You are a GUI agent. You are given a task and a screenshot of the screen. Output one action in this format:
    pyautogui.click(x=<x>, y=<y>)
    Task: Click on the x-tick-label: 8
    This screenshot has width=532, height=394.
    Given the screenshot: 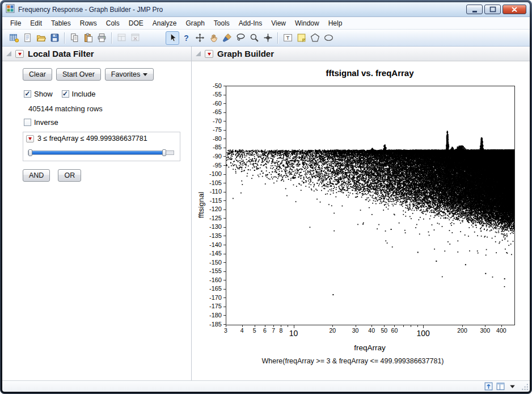 What is the action you would take?
    pyautogui.click(x=281, y=330)
    